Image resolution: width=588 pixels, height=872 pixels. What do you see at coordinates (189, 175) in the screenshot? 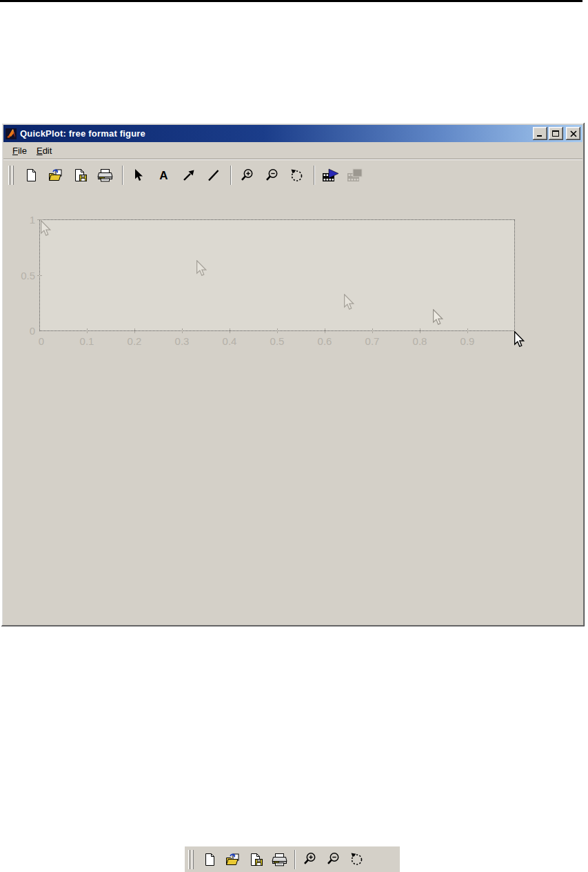
I see `arrow-tool-button` at bounding box center [189, 175].